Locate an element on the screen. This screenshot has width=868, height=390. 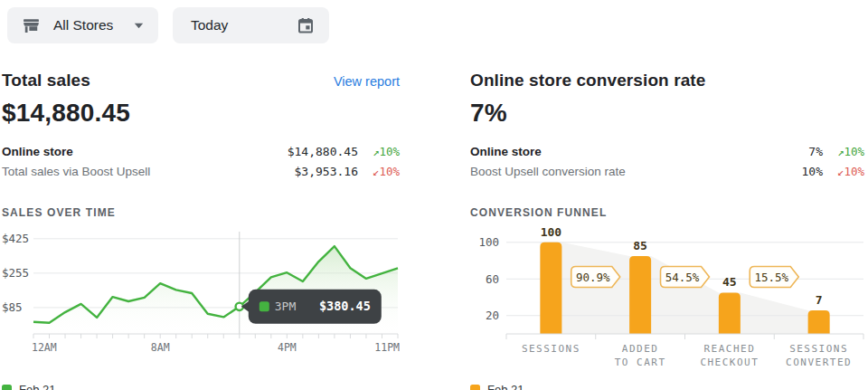
svg-text: 12AM is located at coordinates (44, 347).